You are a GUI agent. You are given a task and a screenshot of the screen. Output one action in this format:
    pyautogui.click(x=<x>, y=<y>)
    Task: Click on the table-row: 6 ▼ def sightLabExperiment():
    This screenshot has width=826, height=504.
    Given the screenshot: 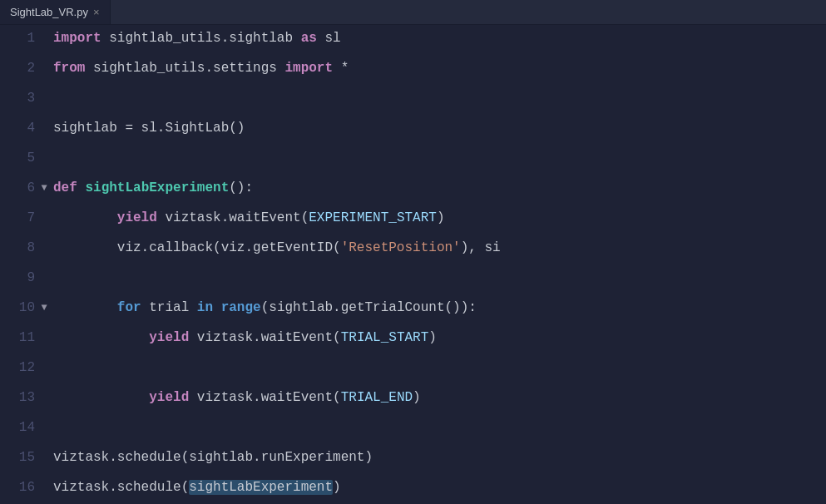 What is the action you would take?
    pyautogui.click(x=413, y=190)
    